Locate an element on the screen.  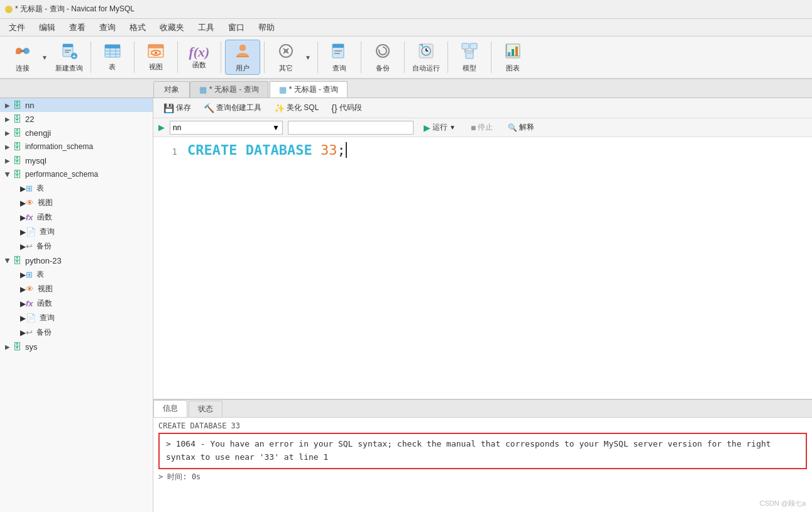
other-arrow: ▼ is located at coordinates (308, 58).